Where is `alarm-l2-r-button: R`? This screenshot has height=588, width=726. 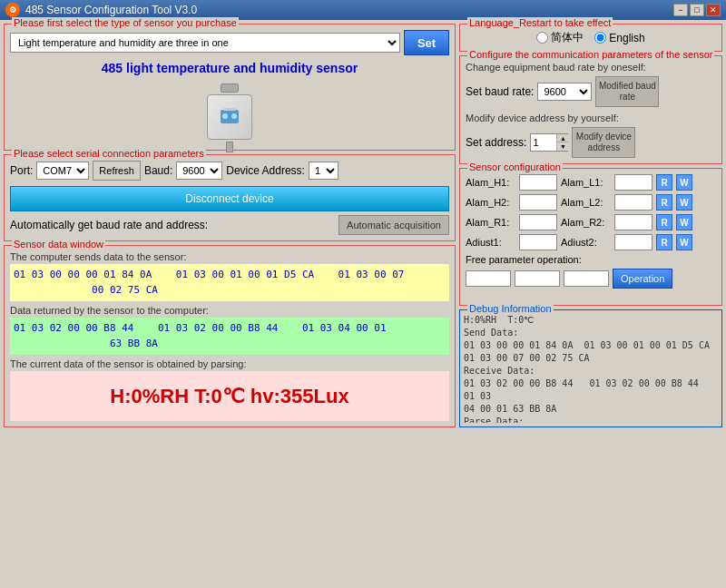 alarm-l2-r-button: R is located at coordinates (664, 202).